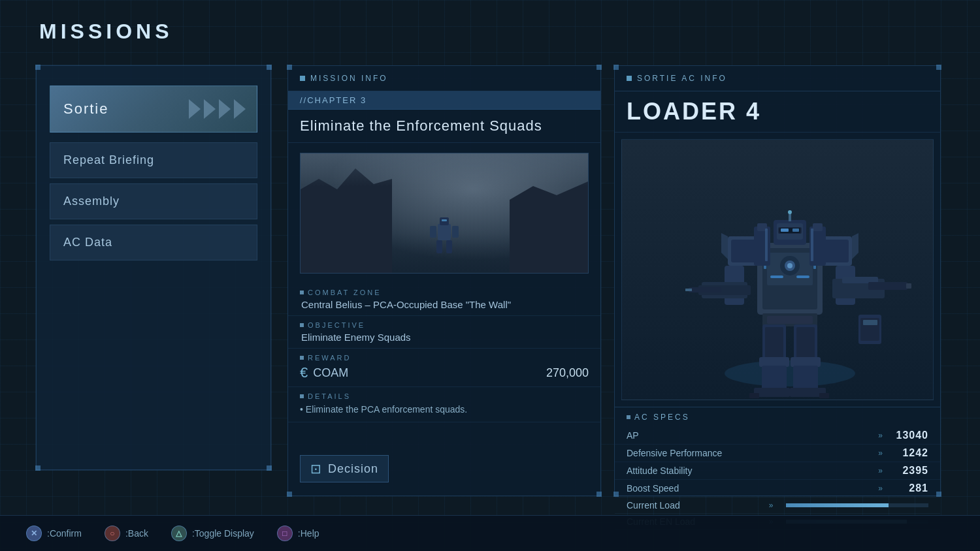  What do you see at coordinates (909, 453) in the screenshot?
I see `spec-value: 1242` at bounding box center [909, 453].